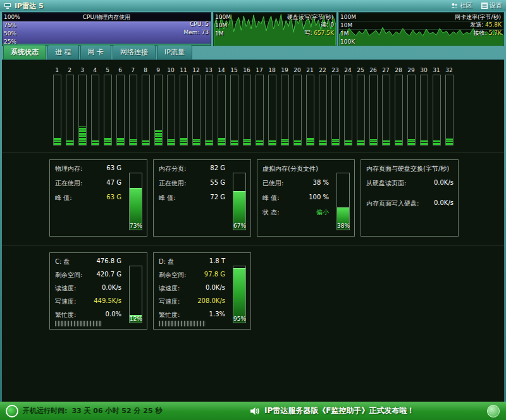 The width and height of the screenshot is (506, 420). Describe the element at coordinates (135, 295) in the screenshot. I see `drive-c-gauge: 12%` at that location.